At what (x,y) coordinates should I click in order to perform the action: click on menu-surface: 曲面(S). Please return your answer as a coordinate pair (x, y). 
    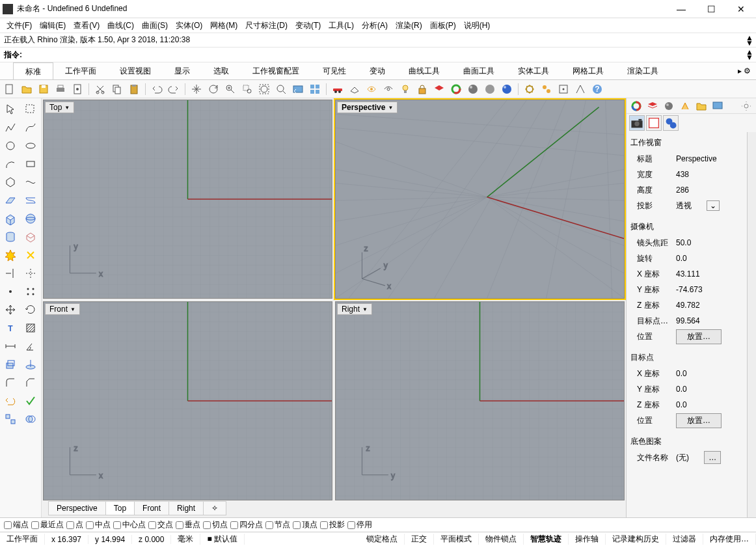
    Looking at the image, I should click on (155, 26).